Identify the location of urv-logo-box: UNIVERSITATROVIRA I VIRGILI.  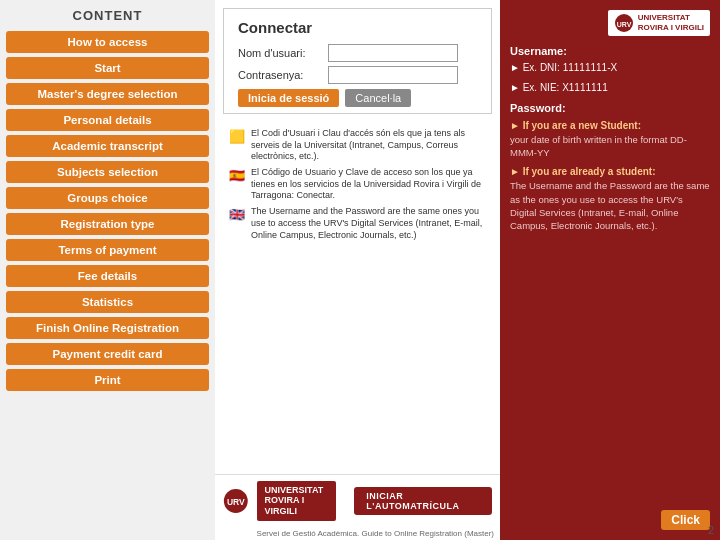
(297, 501).